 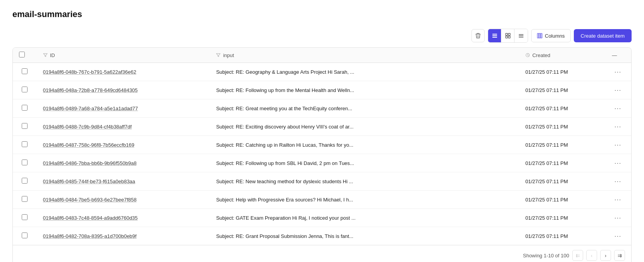 I want to click on table-row: 0194a8f6-048b-767c-b791-5a622af36e62 Sub…, so click(x=322, y=72).